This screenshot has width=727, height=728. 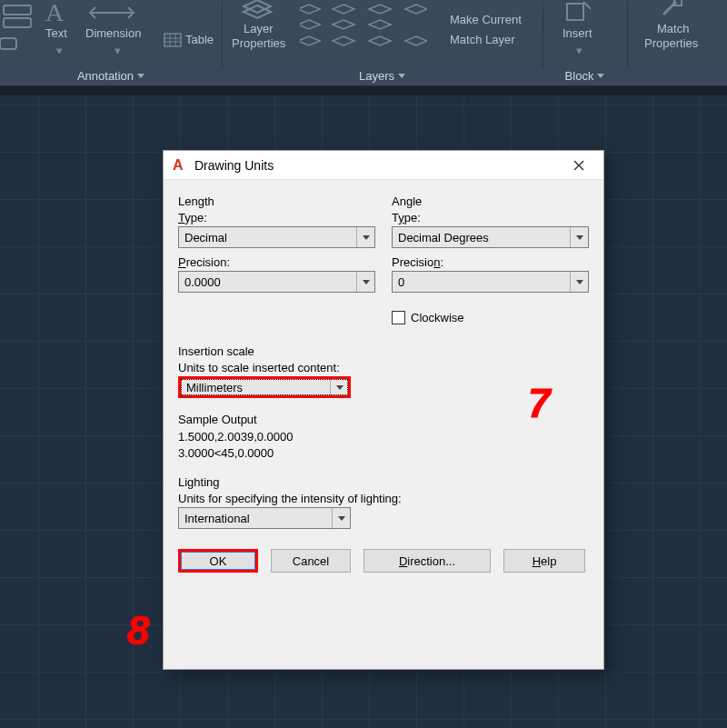 I want to click on length-precision-combo: 0.0000, so click(x=276, y=282).